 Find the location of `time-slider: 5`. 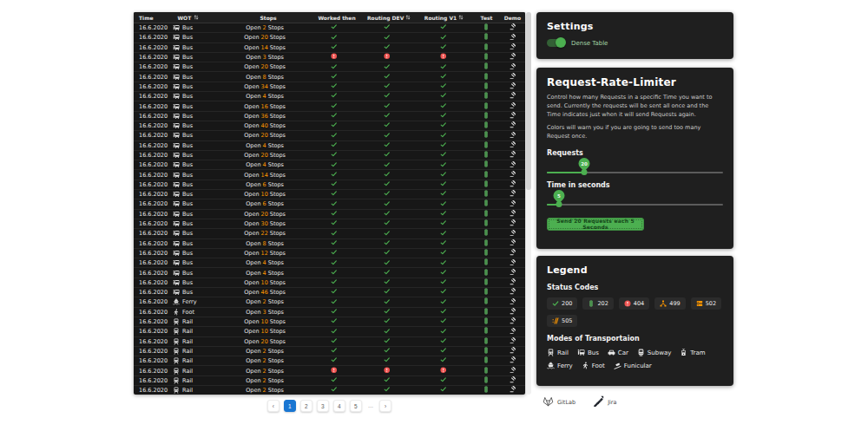

time-slider: 5 is located at coordinates (635, 205).